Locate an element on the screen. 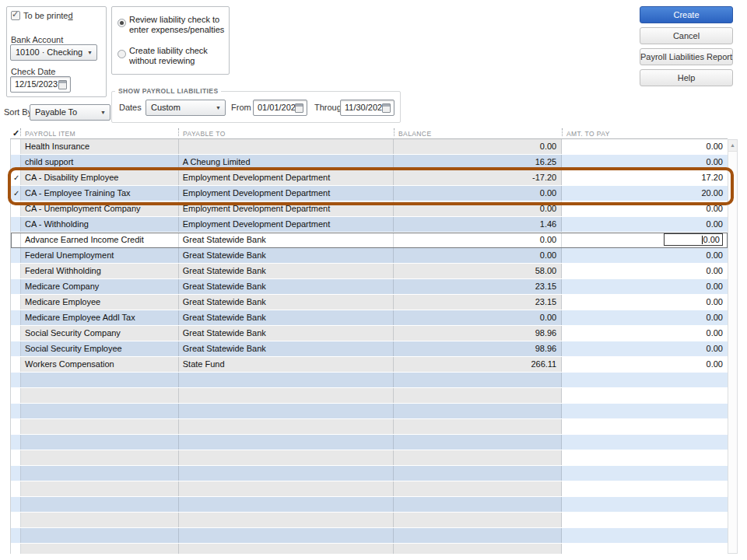 This screenshot has height=560, width=747. vertical-scrollbar: ▲ is located at coordinates (733, 347).